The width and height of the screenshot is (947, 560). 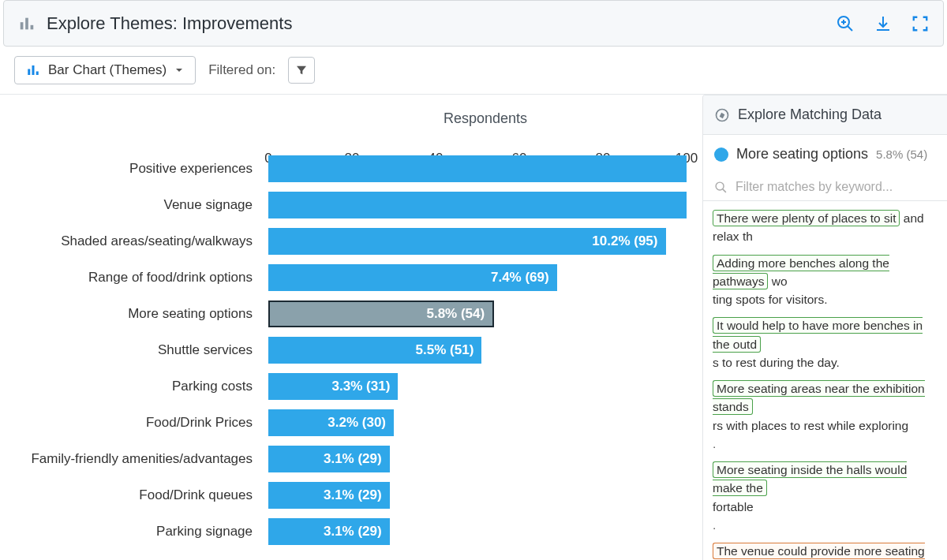 I want to click on filter-input, so click(x=836, y=187).